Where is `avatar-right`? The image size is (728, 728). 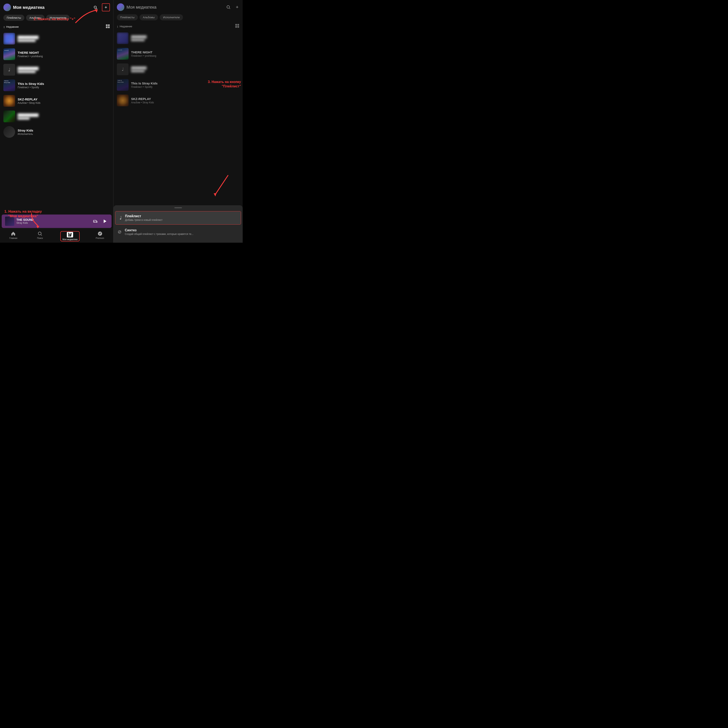
avatar-right is located at coordinates (121, 7).